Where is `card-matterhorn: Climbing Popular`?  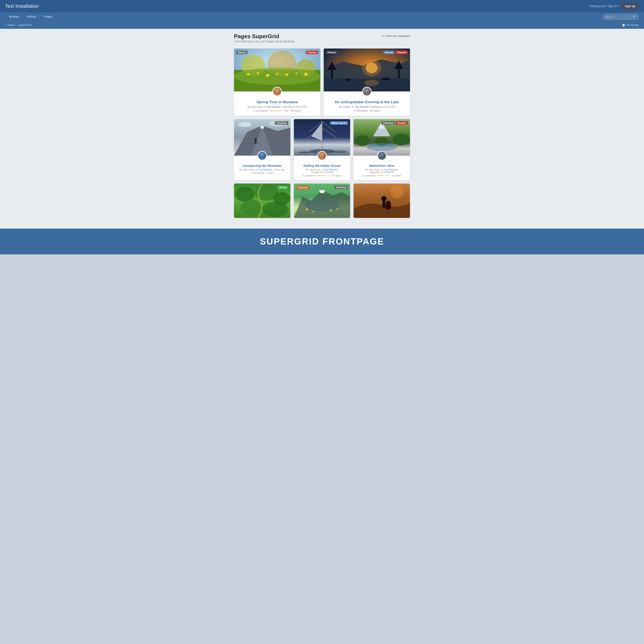 card-matterhorn: Climbing Popular is located at coordinates (382, 149).